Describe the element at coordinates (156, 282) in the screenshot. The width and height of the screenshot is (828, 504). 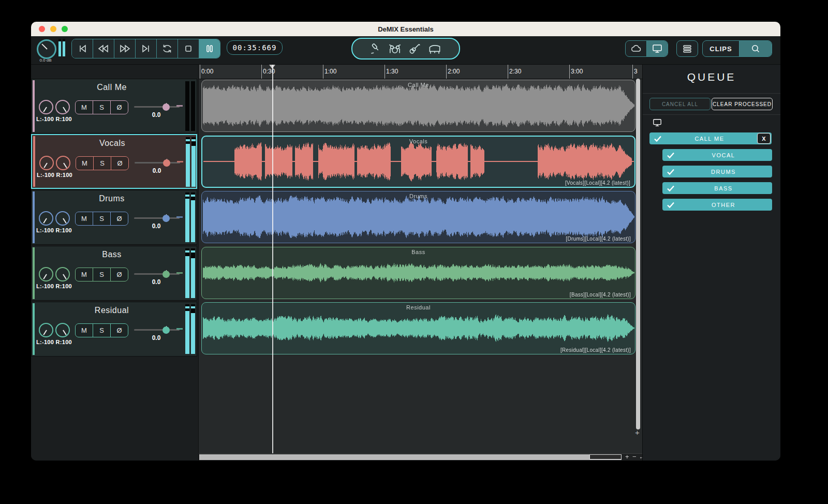
I see `fader-value: 0.0` at that location.